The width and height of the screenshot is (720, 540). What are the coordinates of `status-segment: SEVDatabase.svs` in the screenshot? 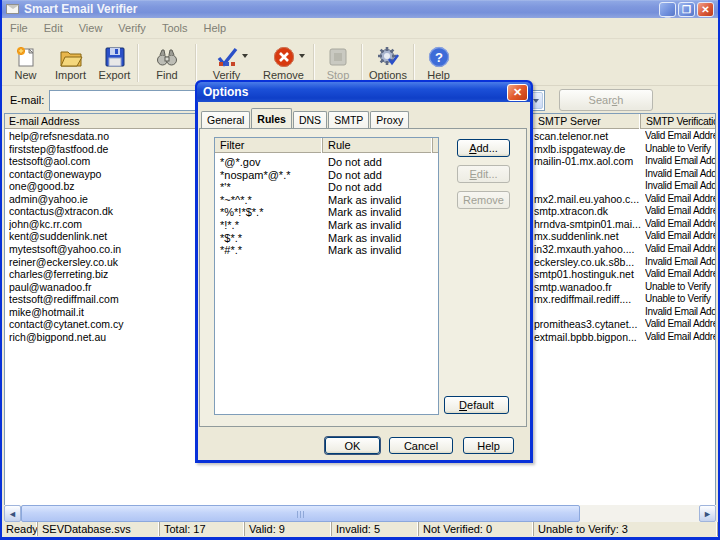 It's located at (99, 529).